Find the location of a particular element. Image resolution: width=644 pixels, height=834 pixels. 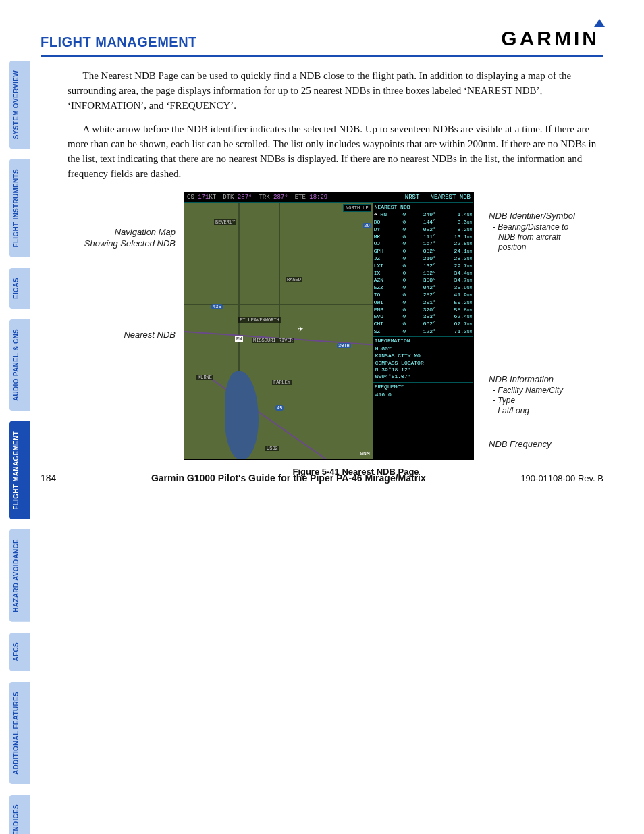

brand-logo: GARMIN is located at coordinates (552, 38).